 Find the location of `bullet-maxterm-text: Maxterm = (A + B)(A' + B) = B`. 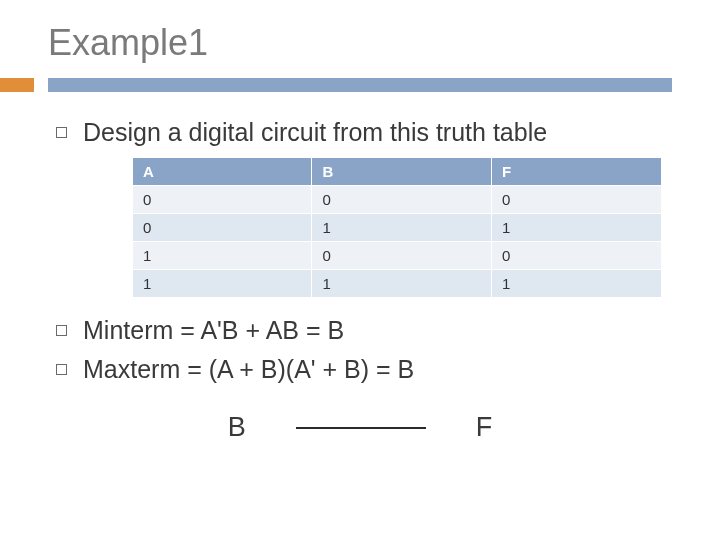

bullet-maxterm-text: Maxterm = (A + B)(A' + B) = B is located at coordinates (248, 370).